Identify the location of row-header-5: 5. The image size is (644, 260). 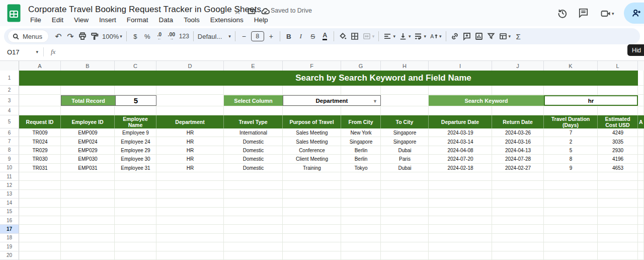
(10, 122).